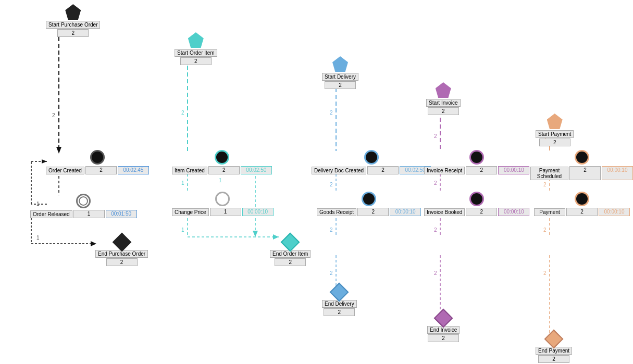 Image resolution: width=633 pixels, height=364 pixels. What do you see at coordinates (51, 215) in the screenshot?
I see `order-released-label: Order Released` at bounding box center [51, 215].